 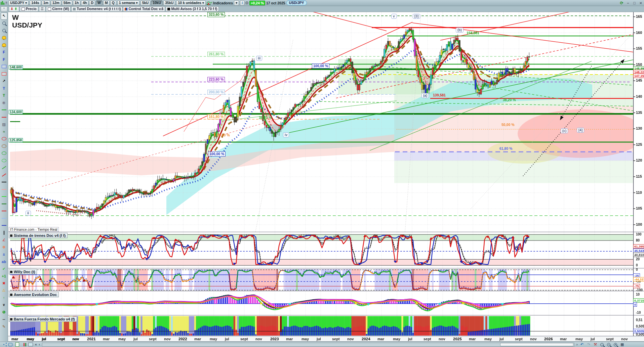 I want to click on share-icon, so click(x=4, y=345).